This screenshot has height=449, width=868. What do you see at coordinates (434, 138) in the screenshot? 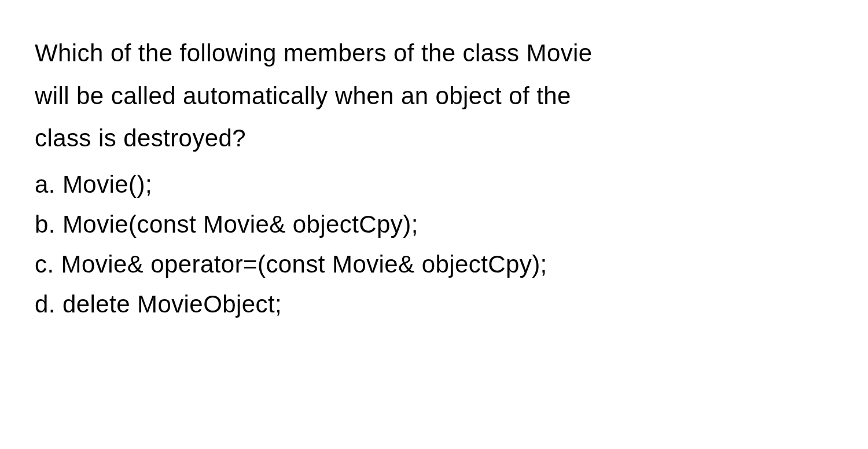
I see `question-line-3: class is destroyed?` at bounding box center [434, 138].